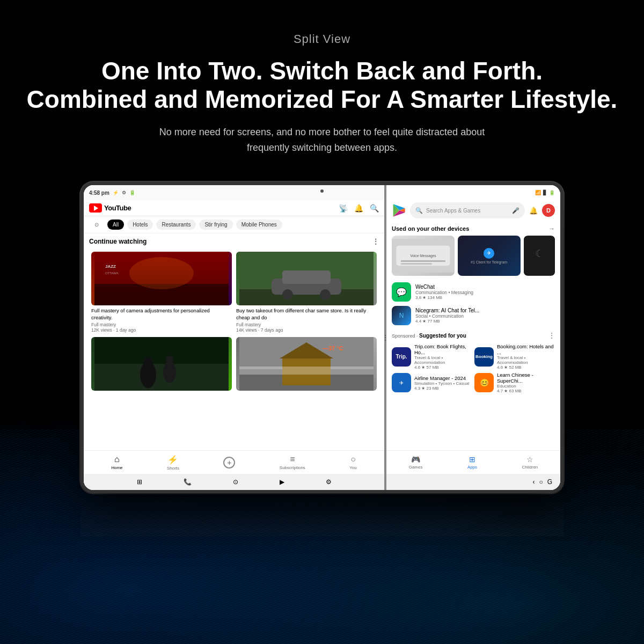 This screenshot has width=644, height=644. I want to click on ps-nav-children: ☆ Children, so click(530, 463).